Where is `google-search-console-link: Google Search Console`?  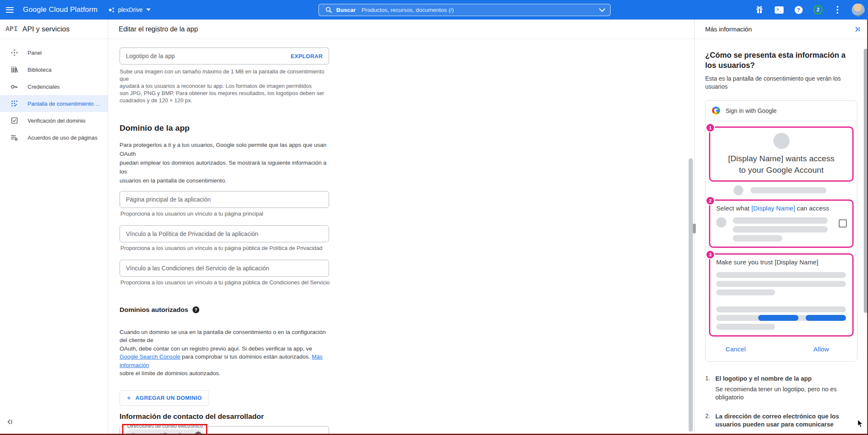
google-search-console-link: Google Search Console is located at coordinates (150, 356).